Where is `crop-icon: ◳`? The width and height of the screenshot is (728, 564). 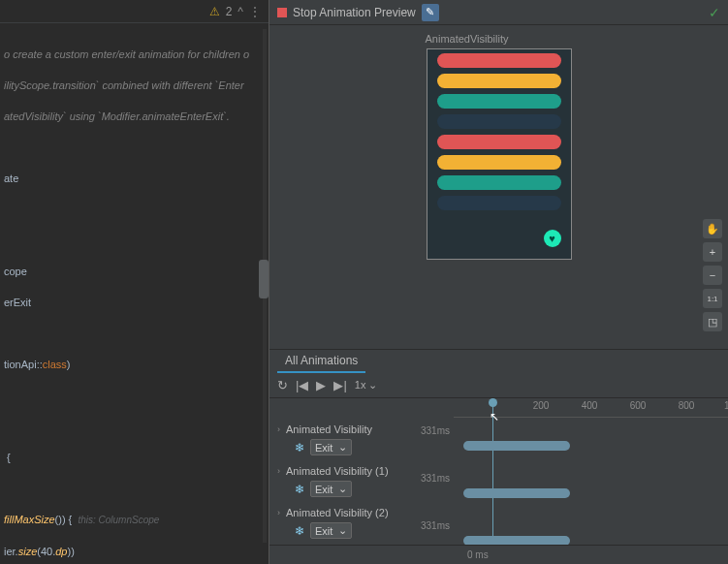 crop-icon: ◳ is located at coordinates (712, 322).